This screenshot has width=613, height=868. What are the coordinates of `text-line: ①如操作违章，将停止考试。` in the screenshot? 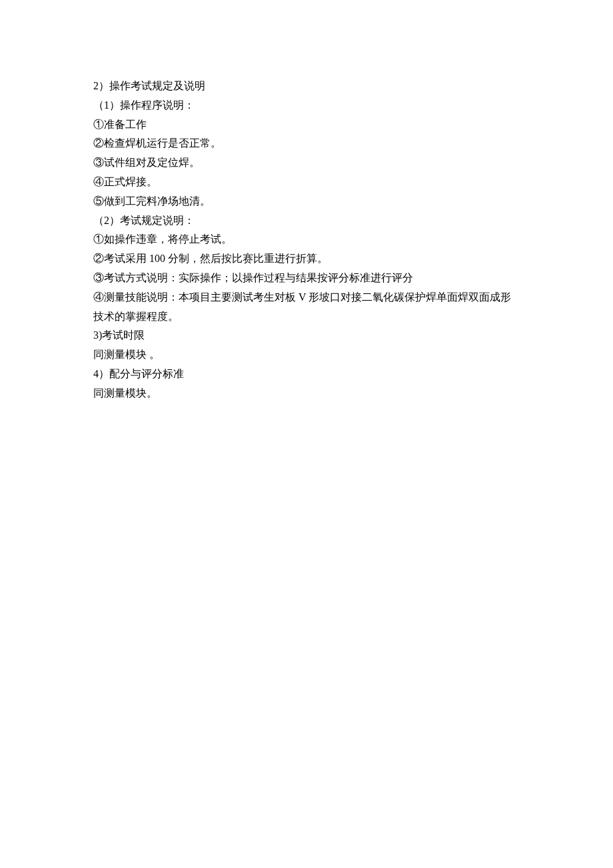 It's located at (306, 240).